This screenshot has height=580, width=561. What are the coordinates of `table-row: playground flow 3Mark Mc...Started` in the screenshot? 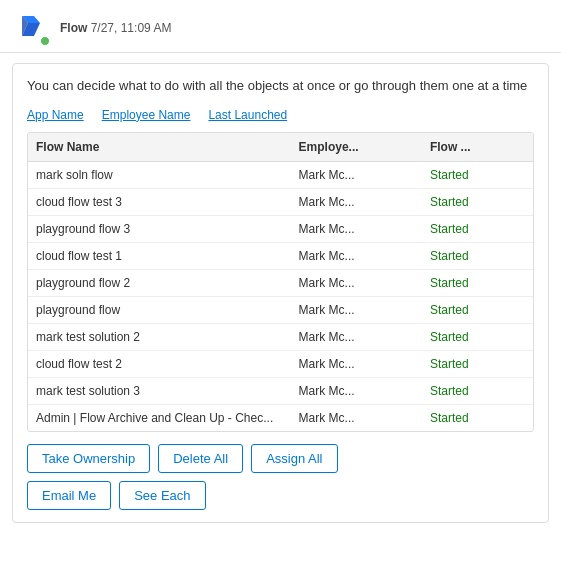 It's located at (280, 228).